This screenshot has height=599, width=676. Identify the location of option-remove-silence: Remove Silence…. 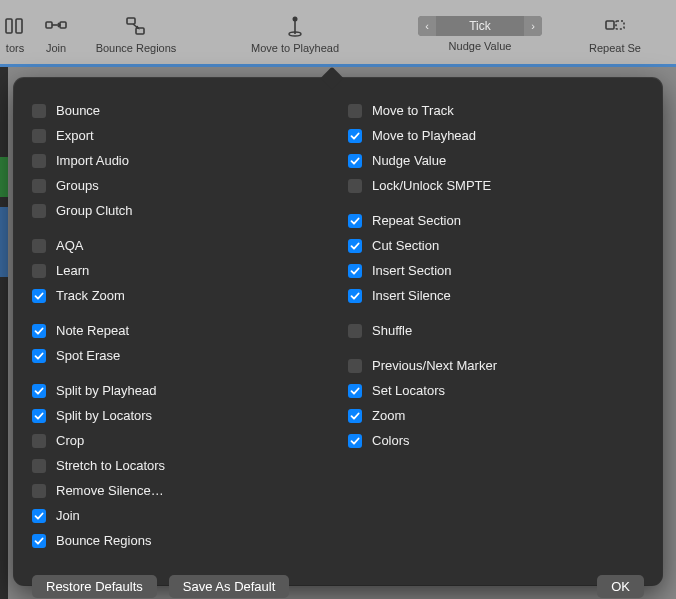
(180, 490).